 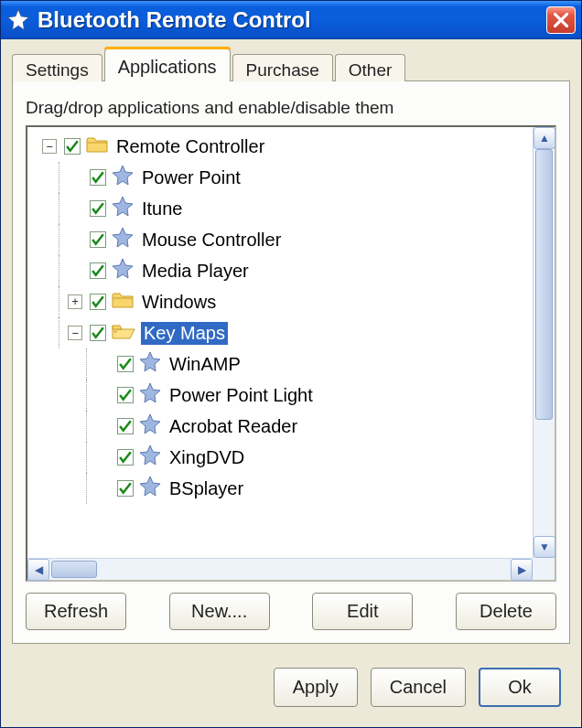 What do you see at coordinates (293, 364) in the screenshot?
I see `tree-node-winamp: WinAMP` at bounding box center [293, 364].